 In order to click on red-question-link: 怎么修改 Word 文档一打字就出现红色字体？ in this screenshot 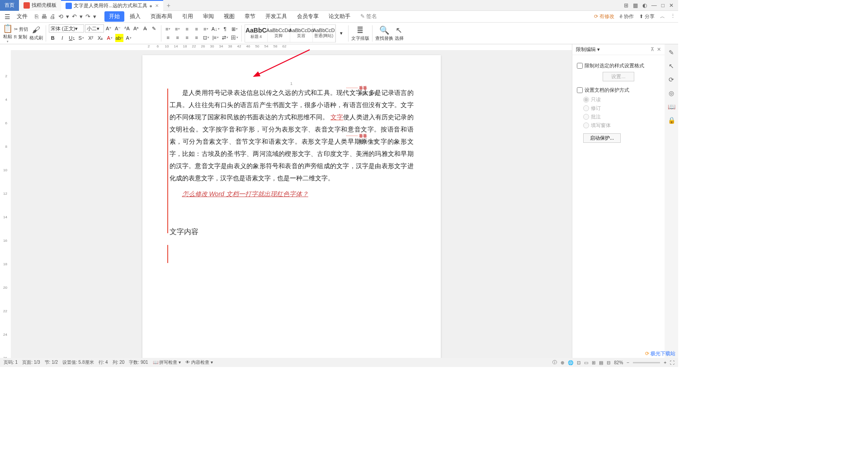, I will do `click(245, 194)`.